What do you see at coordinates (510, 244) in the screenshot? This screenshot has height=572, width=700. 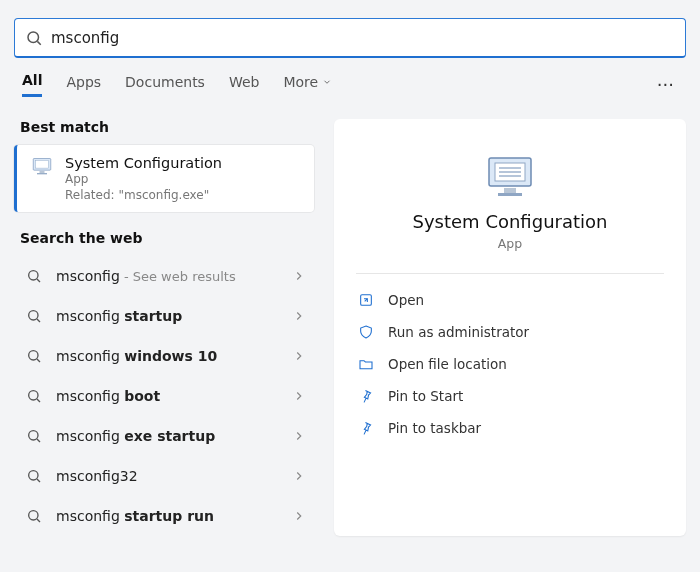 I see `preview-type: App` at bounding box center [510, 244].